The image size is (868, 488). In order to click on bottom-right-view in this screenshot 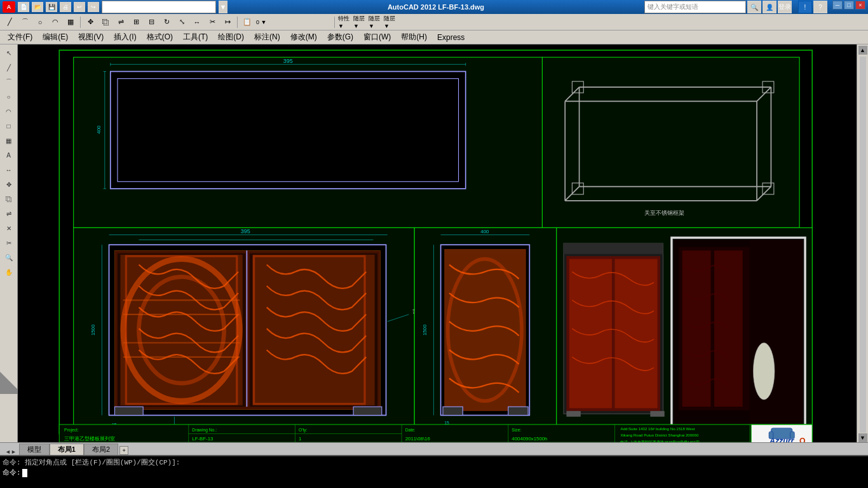, I will do `click(684, 330)`.